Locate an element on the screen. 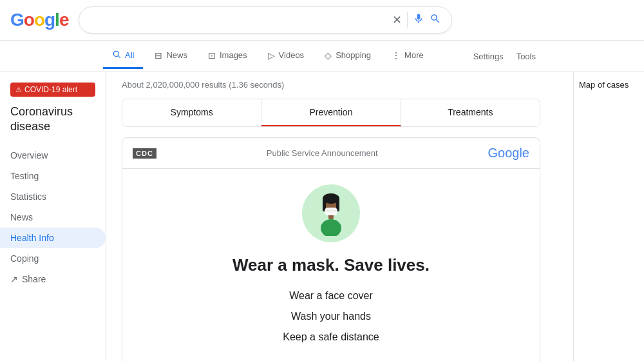 The width and height of the screenshot is (644, 361). map-panel: Map of cases is located at coordinates (609, 217).